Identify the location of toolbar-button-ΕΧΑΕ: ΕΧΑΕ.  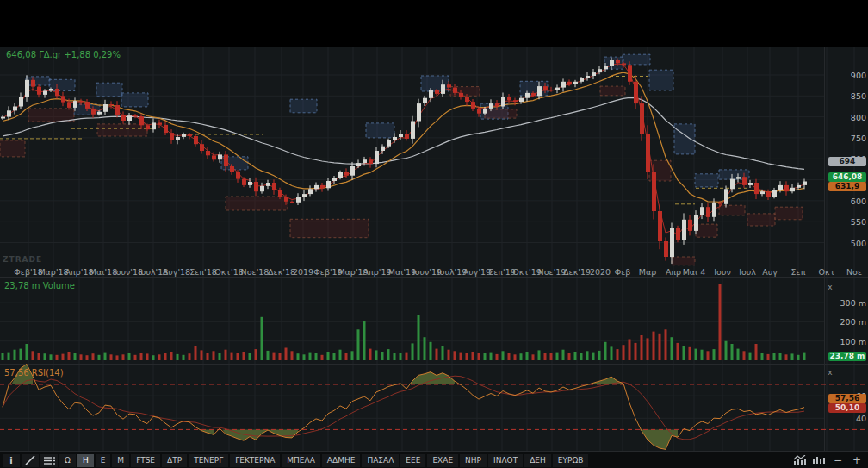
(443, 460).